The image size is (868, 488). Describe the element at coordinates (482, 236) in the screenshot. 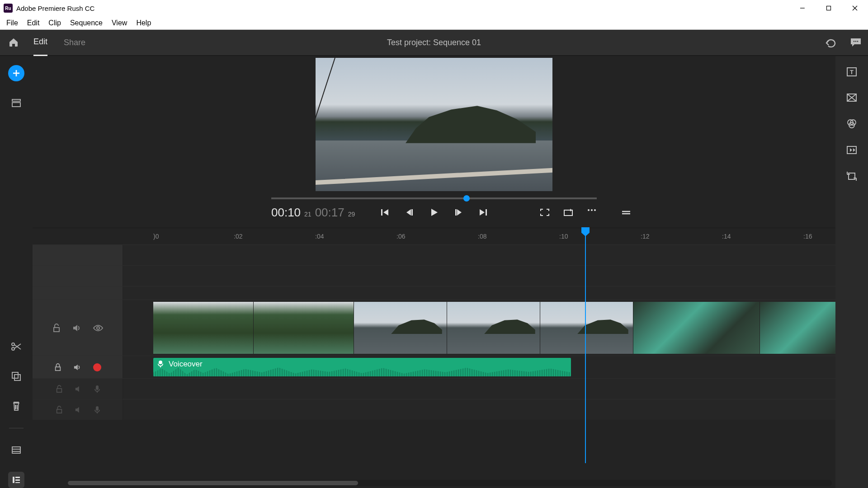

I see `ruler-mark: :08` at that location.